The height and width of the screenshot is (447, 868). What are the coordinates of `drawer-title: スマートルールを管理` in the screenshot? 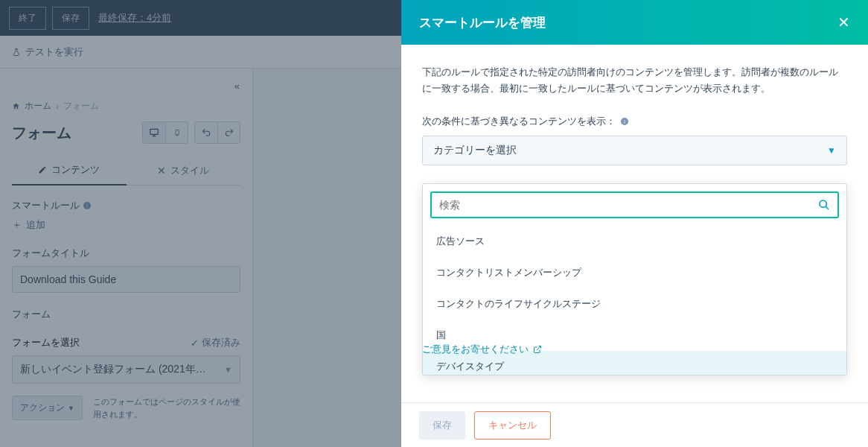 It's located at (482, 22).